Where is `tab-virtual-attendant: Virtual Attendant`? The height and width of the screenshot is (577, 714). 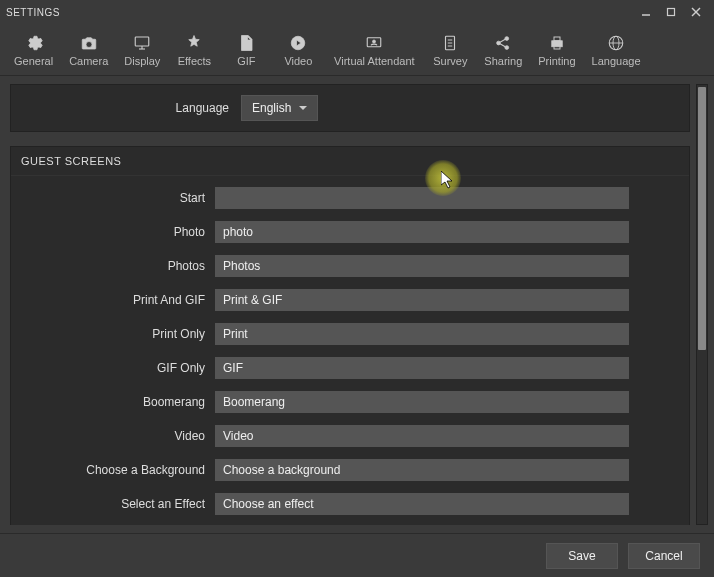 tab-virtual-attendant: Virtual Attendant is located at coordinates (374, 50).